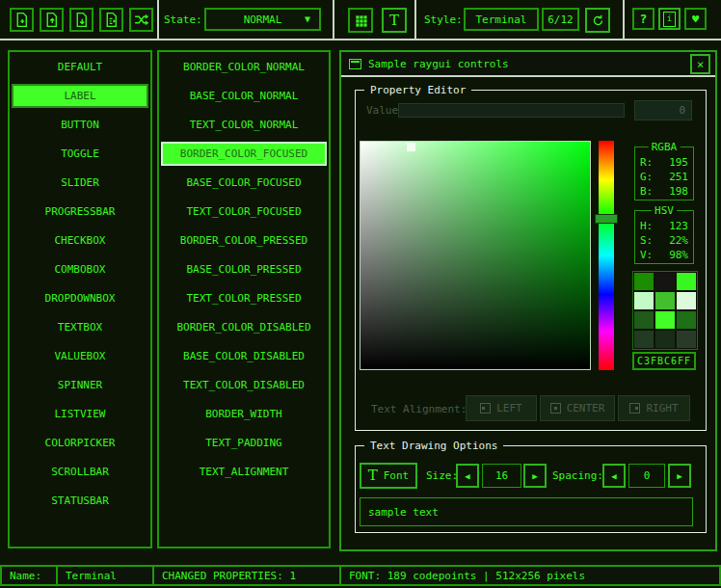 The width and height of the screenshot is (721, 588). Describe the element at coordinates (30, 575) in the screenshot. I see `statusbar-name-label: Name:` at that location.